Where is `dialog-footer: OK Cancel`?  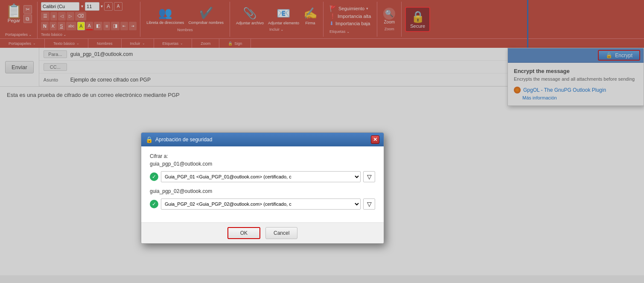 dialog-footer: OK Cancel is located at coordinates (262, 233).